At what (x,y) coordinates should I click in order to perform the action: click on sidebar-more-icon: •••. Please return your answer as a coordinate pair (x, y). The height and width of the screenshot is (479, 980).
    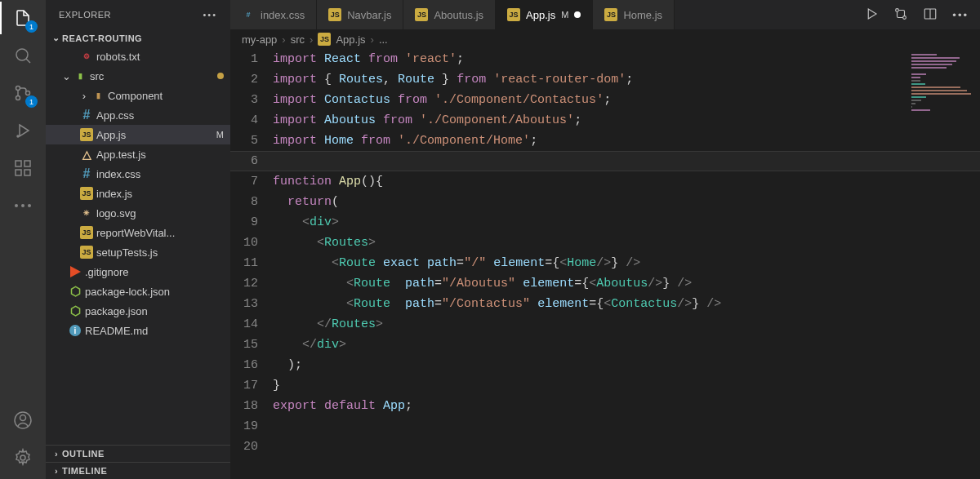
    Looking at the image, I should click on (210, 15).